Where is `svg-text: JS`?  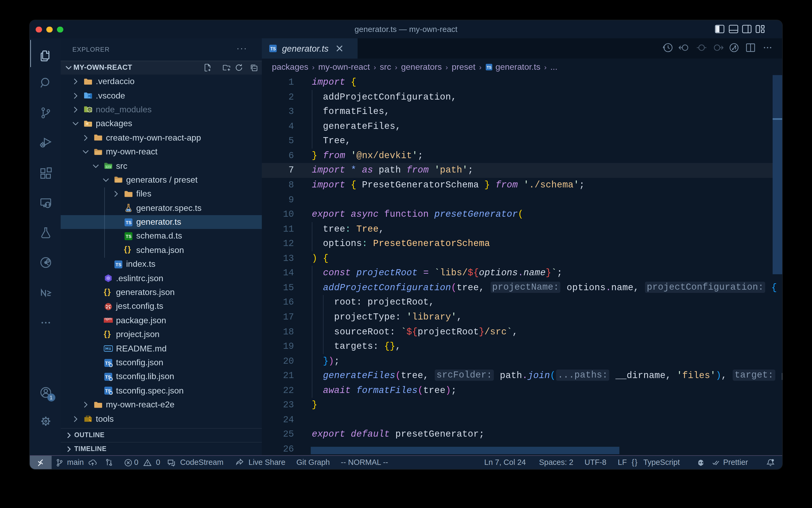 svg-text: JS is located at coordinates (90, 110).